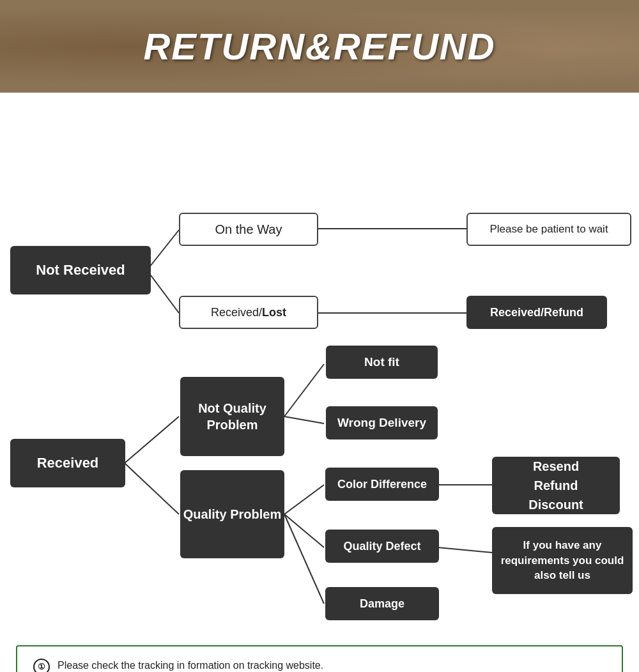 The width and height of the screenshot is (639, 672). What do you see at coordinates (42, 666) in the screenshot?
I see `note-number-1: ①` at bounding box center [42, 666].